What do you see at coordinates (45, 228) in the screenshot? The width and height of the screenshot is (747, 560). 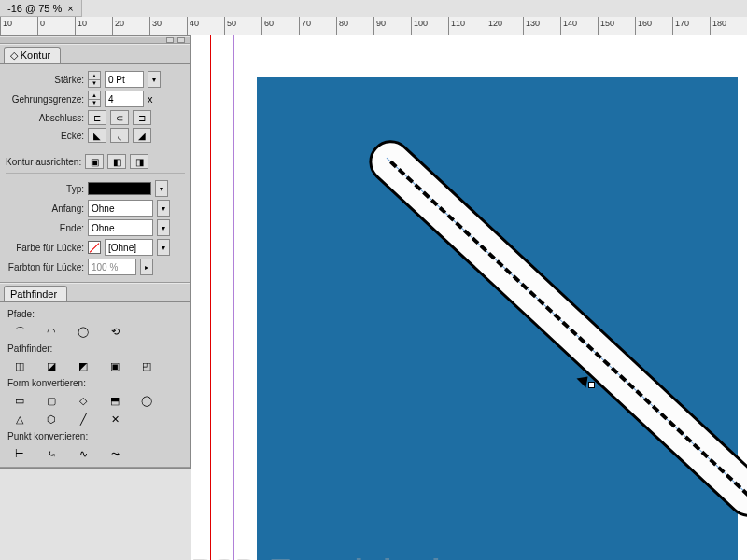 I see `label-ende: Ende:` at bounding box center [45, 228].